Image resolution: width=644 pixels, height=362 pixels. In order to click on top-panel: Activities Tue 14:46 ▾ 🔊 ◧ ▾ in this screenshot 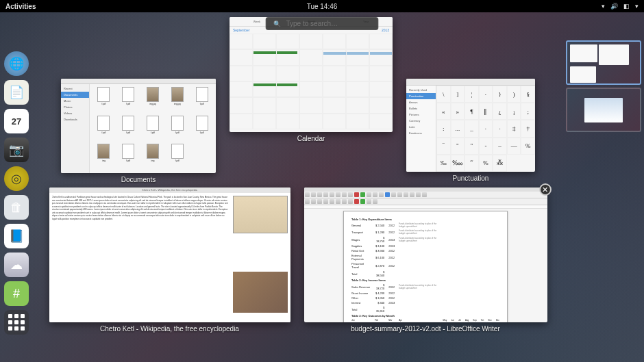, I will do `click(322, 6)`.